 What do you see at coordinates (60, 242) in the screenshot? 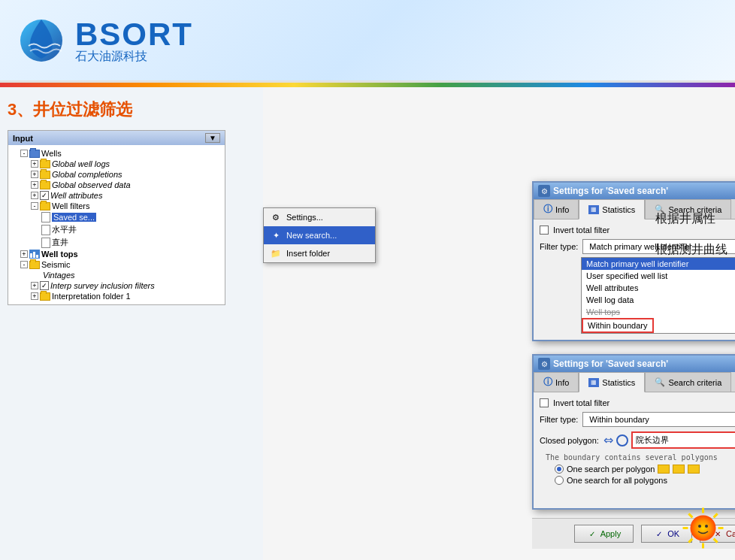
I see `tree-label: 直井` at bounding box center [60, 242].